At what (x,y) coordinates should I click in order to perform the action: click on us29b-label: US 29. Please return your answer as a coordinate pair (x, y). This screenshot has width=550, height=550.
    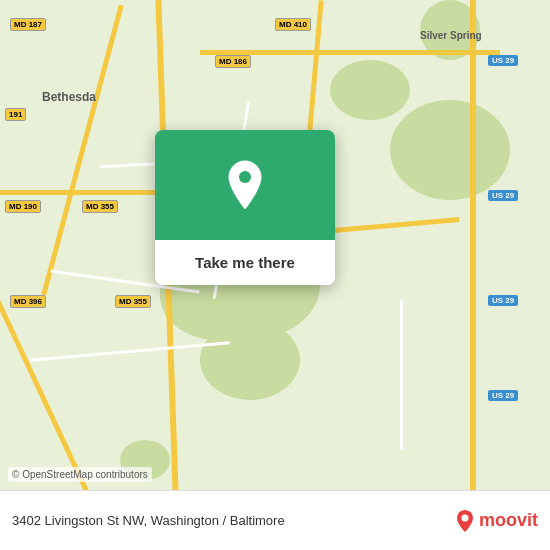
    Looking at the image, I should click on (503, 196).